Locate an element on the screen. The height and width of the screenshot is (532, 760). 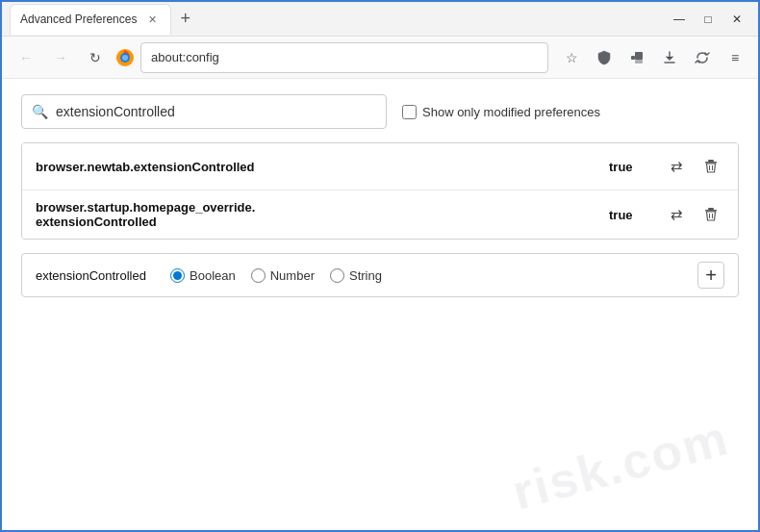
search-input is located at coordinates (215, 112).